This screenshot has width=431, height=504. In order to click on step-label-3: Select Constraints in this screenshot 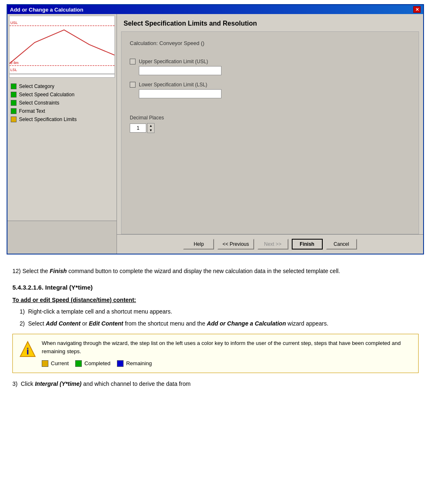, I will do `click(39, 103)`.